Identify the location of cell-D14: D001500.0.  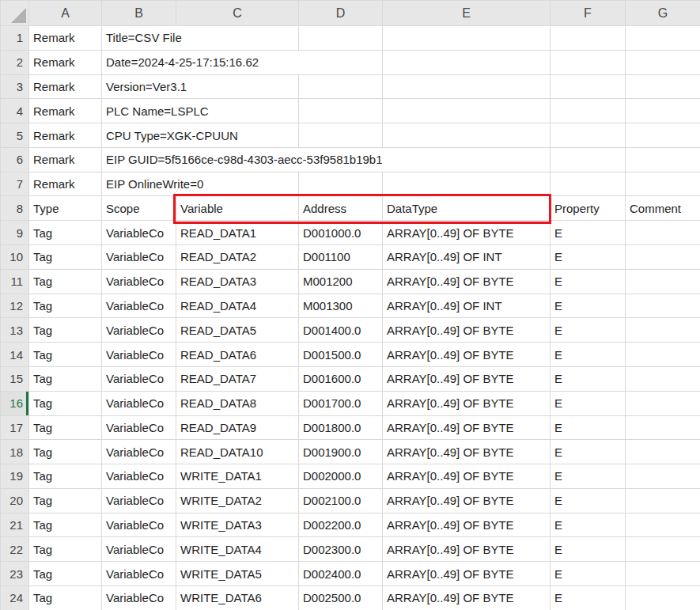
(341, 354).